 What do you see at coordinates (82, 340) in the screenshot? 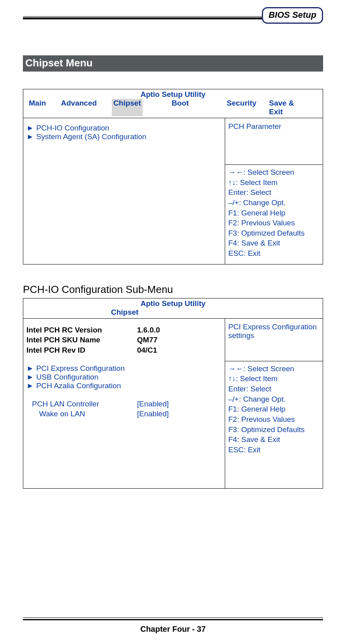
I see `info-label: Intel PCH SKU Name` at bounding box center [82, 340].